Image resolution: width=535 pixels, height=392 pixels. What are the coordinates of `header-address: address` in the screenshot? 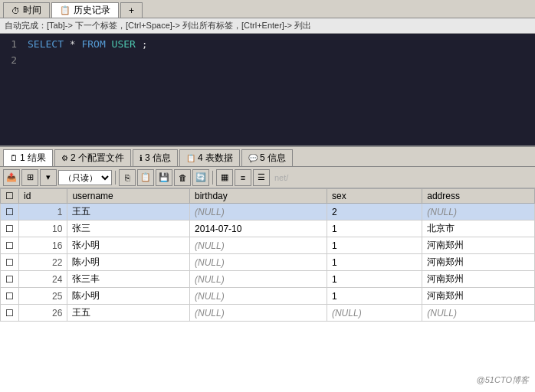 It's located at (478, 196).